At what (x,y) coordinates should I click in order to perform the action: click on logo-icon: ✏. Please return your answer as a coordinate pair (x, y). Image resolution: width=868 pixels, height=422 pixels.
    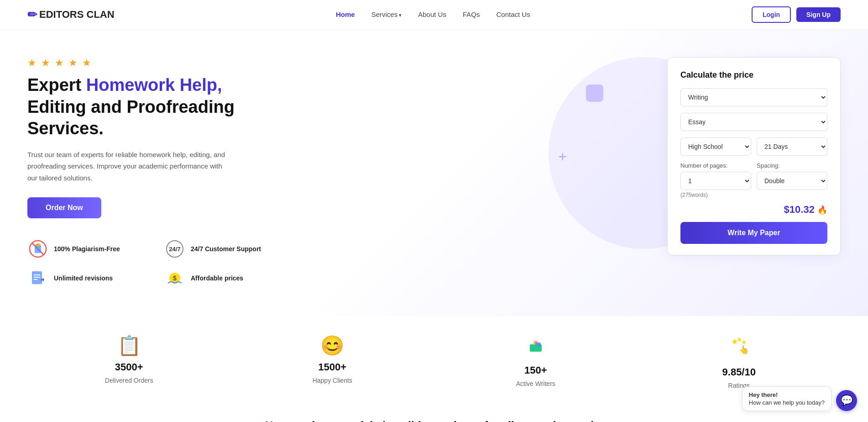
    Looking at the image, I should click on (32, 15).